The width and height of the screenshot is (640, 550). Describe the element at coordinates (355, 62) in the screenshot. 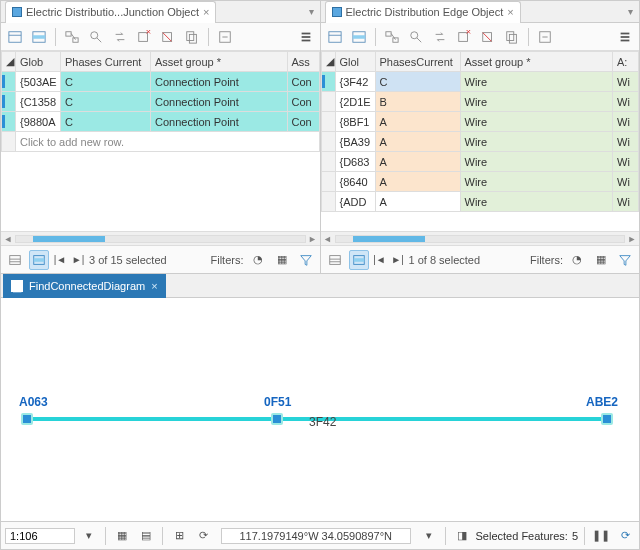

I see `col-glob: Glol` at that location.